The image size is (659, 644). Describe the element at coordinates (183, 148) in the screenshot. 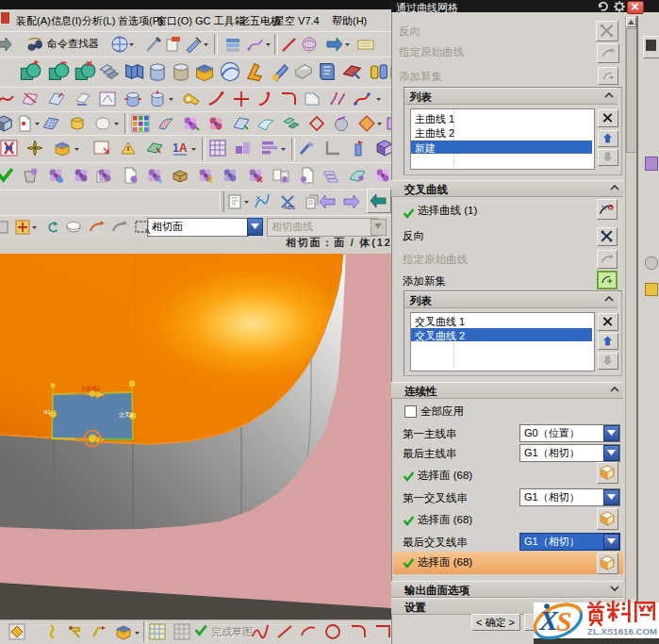

I see `svg-text: A` at that location.